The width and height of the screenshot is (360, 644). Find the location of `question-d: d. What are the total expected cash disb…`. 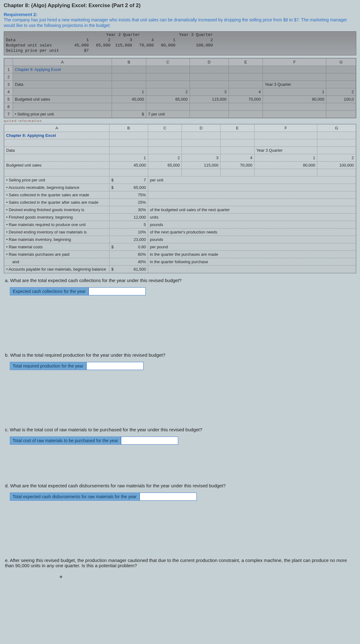

question-d: d. What are the total expected cash disb… is located at coordinates (180, 485).